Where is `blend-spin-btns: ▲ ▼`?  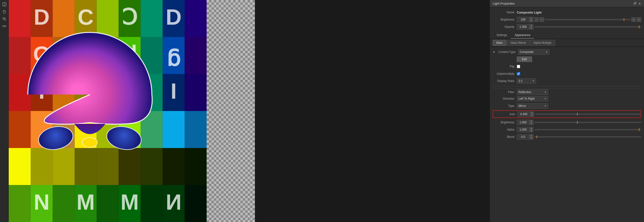
blend-spin-btns: ▲ ▼ is located at coordinates (531, 137).